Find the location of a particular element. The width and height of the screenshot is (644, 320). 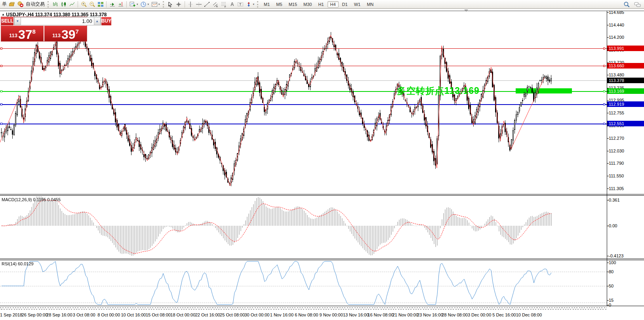

indicators-dropdown-icon: ▾ is located at coordinates (137, 4).